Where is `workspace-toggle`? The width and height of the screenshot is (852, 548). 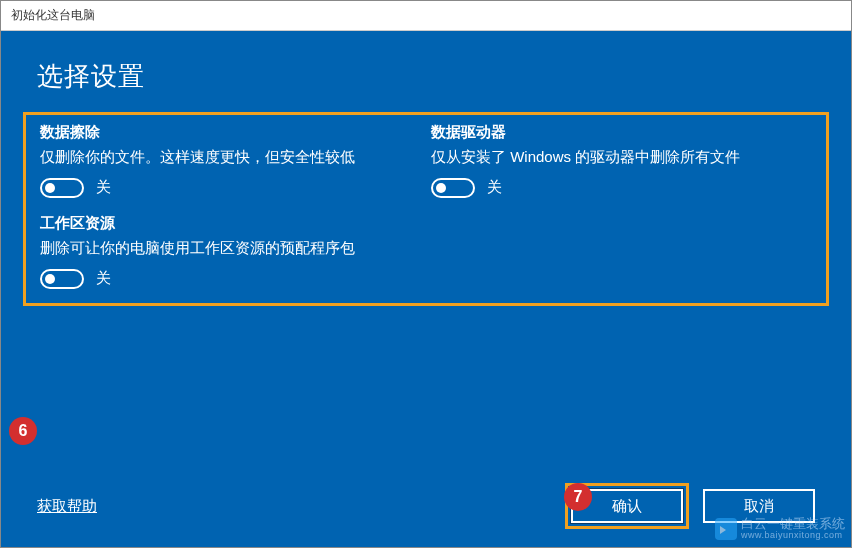 workspace-toggle is located at coordinates (62, 279).